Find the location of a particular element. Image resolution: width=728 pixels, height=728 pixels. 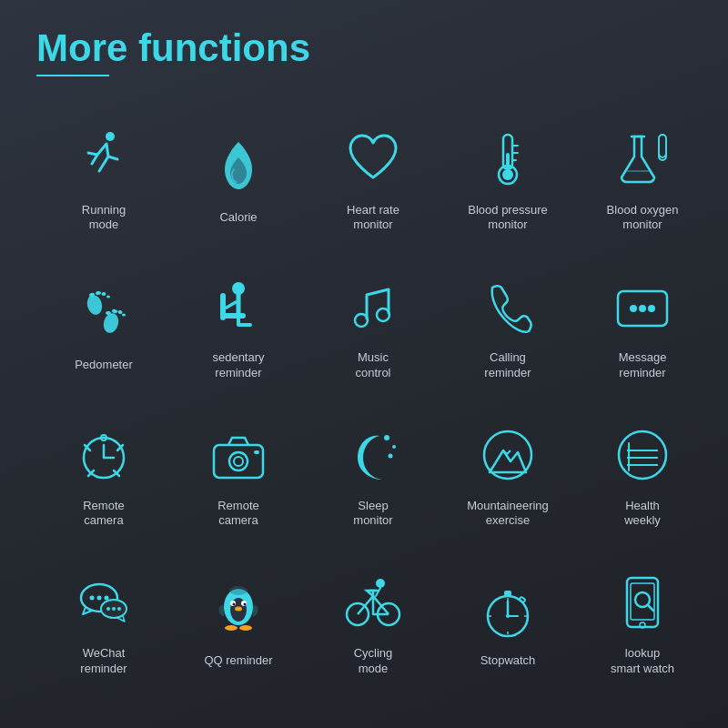

sleep-label: Sleepmonitor is located at coordinates (373, 514).